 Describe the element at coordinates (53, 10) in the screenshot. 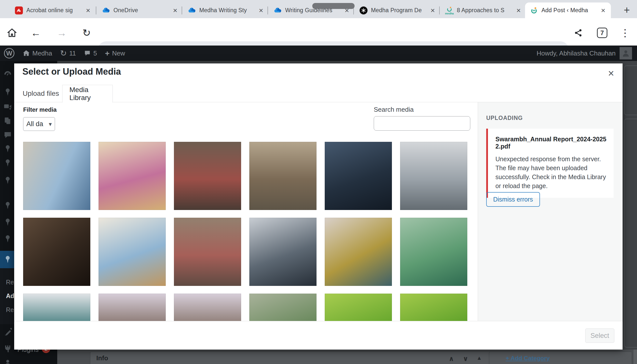

I see `browser-tab: Acrobat online sig ×` at that location.